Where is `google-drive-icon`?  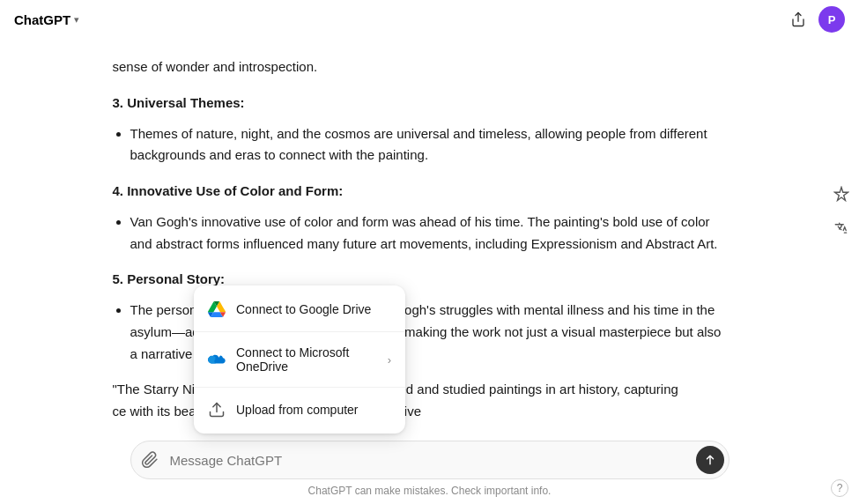 google-drive-icon is located at coordinates (217, 309).